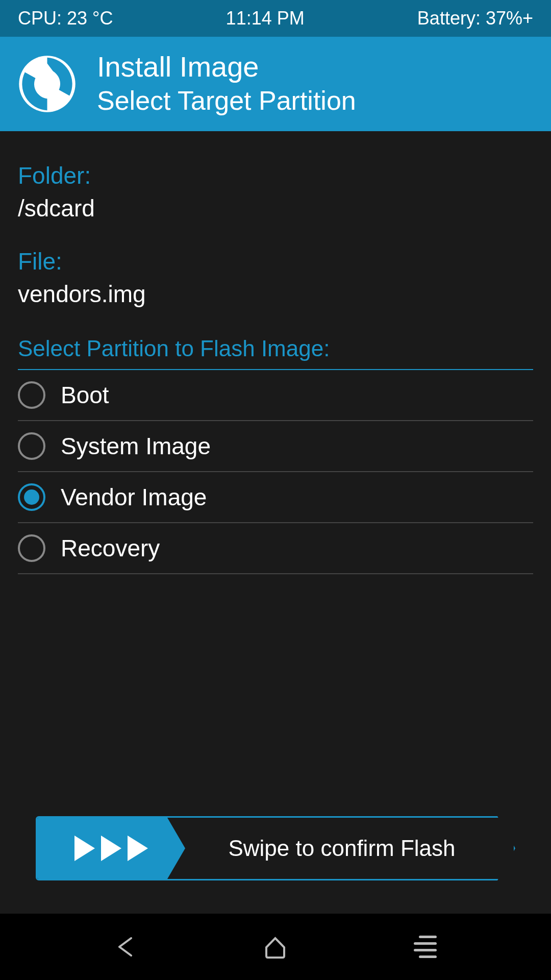 The image size is (551, 980). Describe the element at coordinates (134, 497) in the screenshot. I see `radio-label: Vendor Image` at that location.